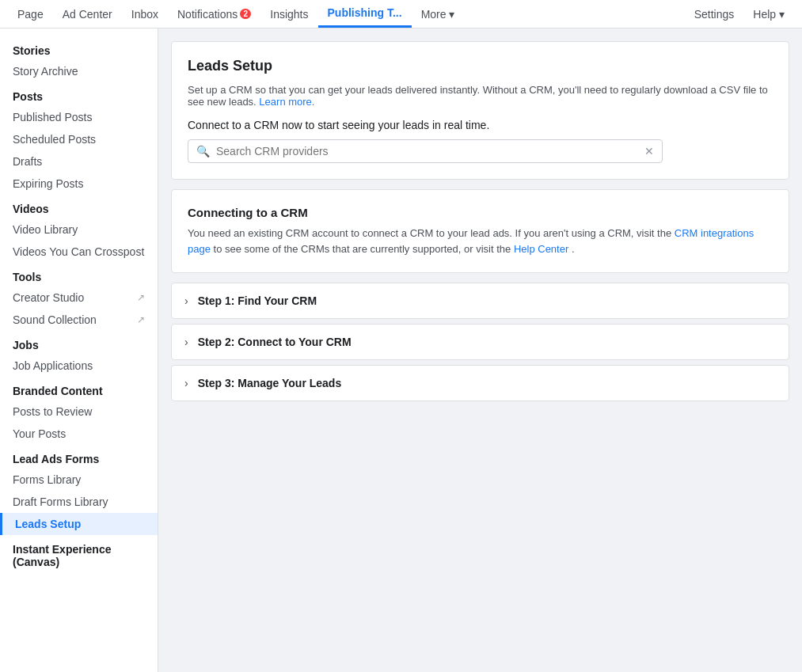 This screenshot has width=802, height=672. I want to click on nav-settings: Settings, so click(714, 14).